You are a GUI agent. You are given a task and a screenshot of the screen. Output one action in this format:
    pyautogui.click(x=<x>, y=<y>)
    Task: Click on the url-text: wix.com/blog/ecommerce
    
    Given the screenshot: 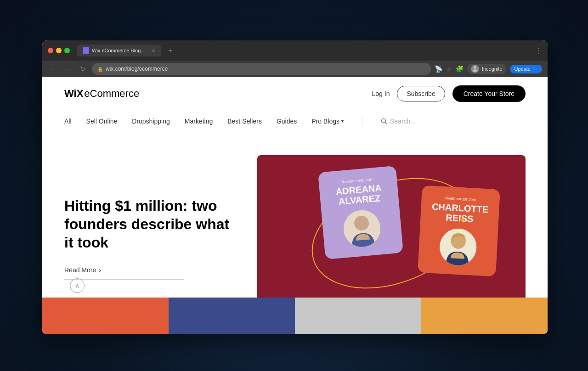 What is the action you would take?
    pyautogui.click(x=137, y=69)
    